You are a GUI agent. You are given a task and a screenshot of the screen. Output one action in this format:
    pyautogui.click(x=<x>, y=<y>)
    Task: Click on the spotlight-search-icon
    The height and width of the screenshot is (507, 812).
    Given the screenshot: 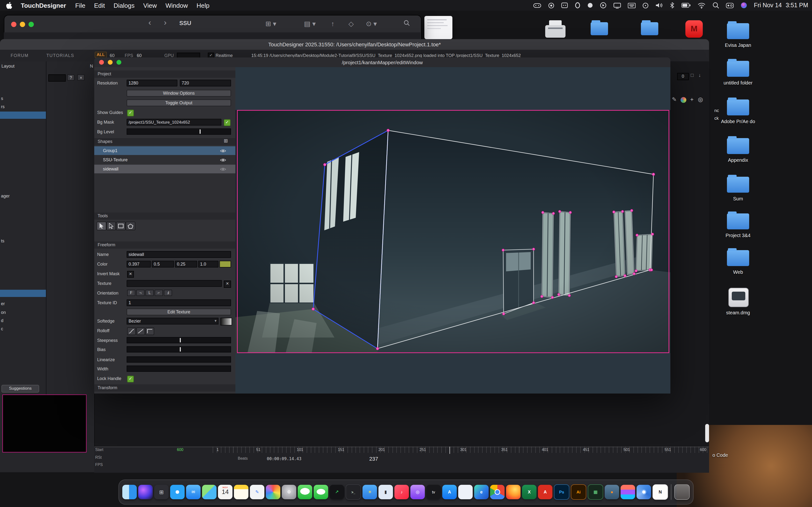 What is the action you would take?
    pyautogui.click(x=716, y=5)
    